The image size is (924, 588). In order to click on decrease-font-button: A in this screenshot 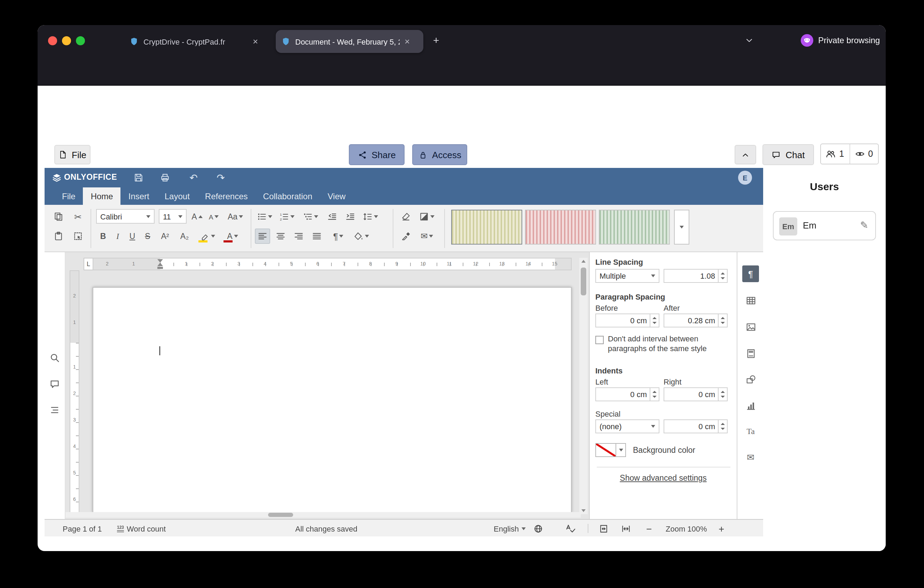, I will do `click(214, 216)`.